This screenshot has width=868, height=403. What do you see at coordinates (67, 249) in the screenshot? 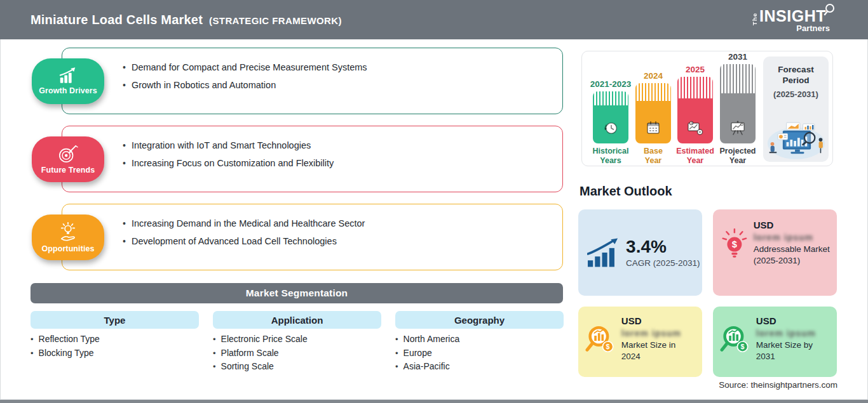
I see `badge-label: Opportunities` at bounding box center [67, 249].